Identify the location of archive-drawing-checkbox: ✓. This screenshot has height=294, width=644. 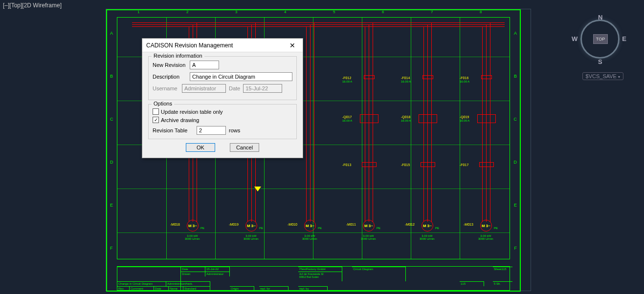
(155, 120).